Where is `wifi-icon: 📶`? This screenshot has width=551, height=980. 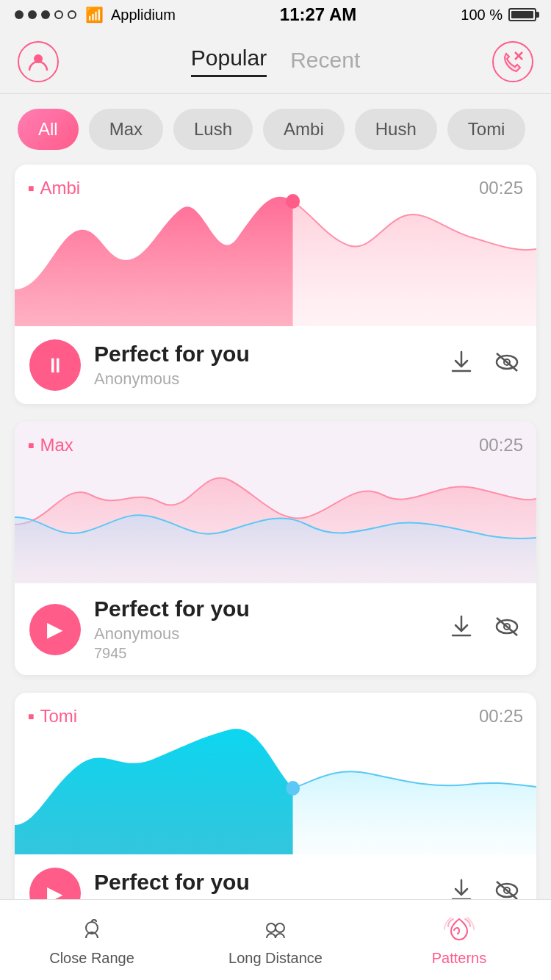
wifi-icon: 📶 is located at coordinates (94, 15).